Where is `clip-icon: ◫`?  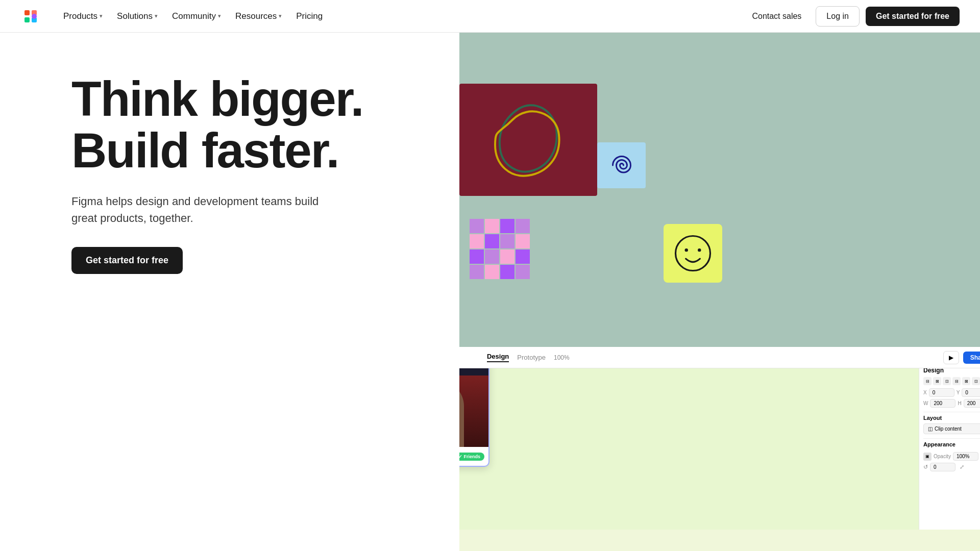 clip-icon: ◫ is located at coordinates (930, 429).